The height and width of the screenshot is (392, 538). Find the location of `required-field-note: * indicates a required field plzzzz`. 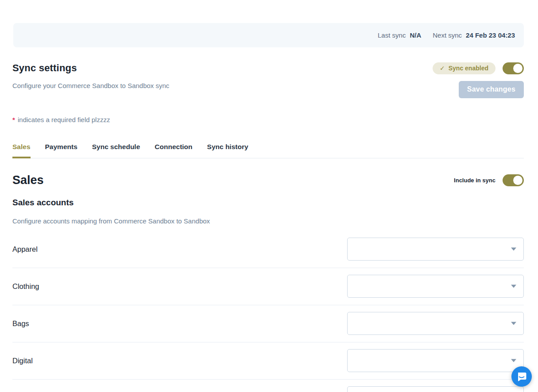

required-field-note: * indicates a required field plzzzz is located at coordinates (268, 119).